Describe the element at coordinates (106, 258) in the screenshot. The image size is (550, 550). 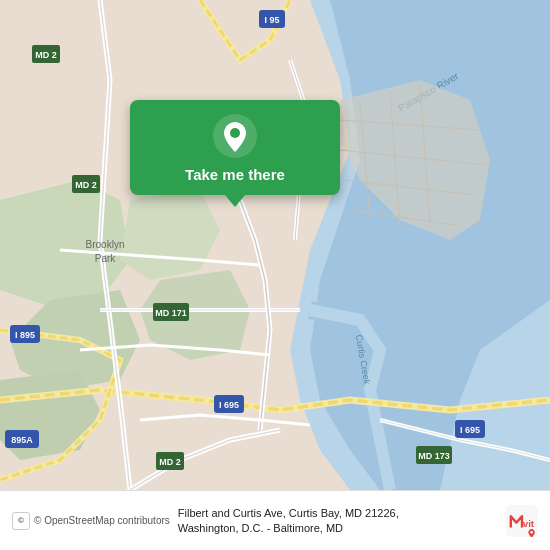
I see `svg-text: Park` at that location.